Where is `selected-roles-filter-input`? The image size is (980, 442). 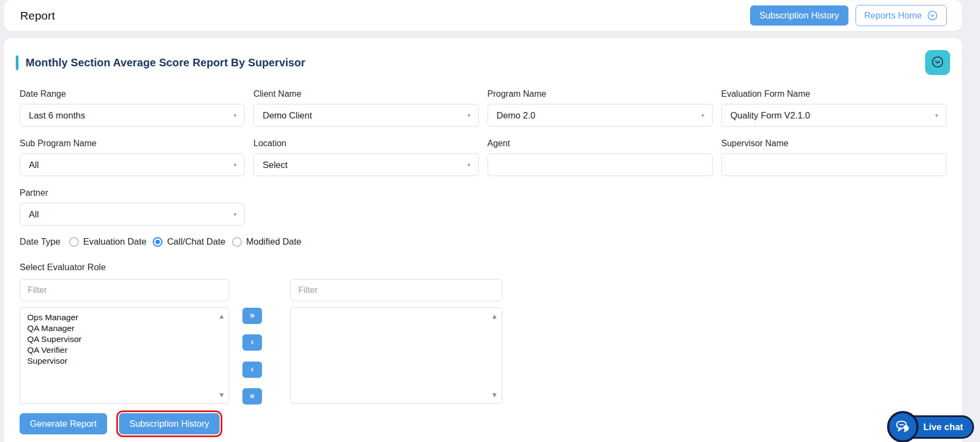
selected-roles-filter-input is located at coordinates (396, 290).